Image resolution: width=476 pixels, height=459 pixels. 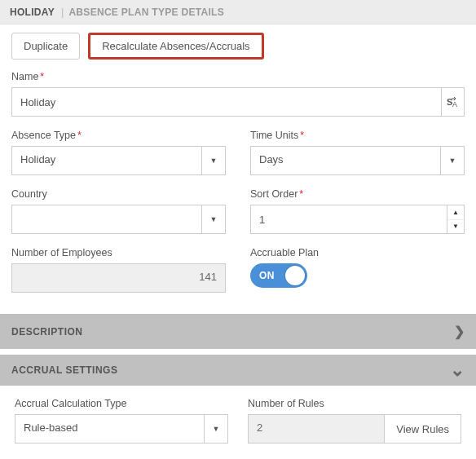 I want to click on calc-type-value: Rule-based, so click(x=109, y=429).